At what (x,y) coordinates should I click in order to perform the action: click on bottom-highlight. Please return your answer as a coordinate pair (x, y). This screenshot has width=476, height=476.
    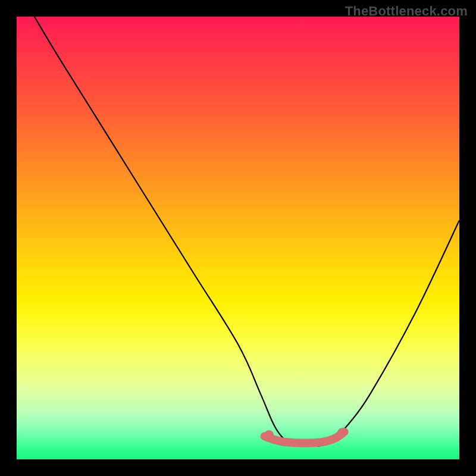
    Looking at the image, I should click on (305, 438).